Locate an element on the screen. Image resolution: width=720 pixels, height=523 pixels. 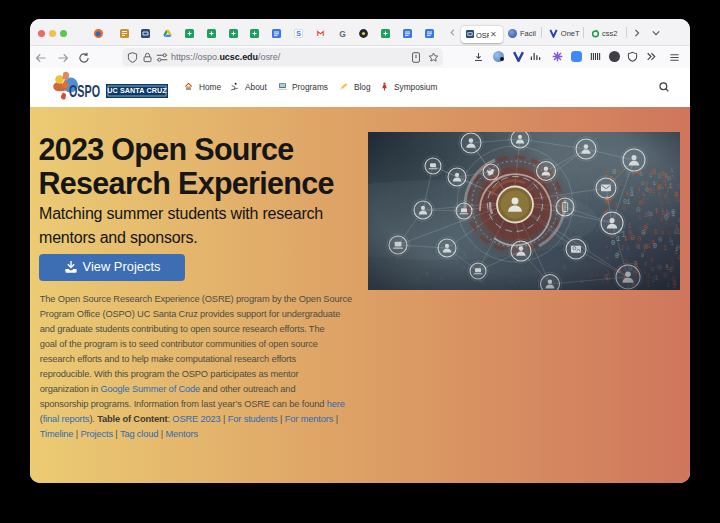
svg-text: S is located at coordinates (298, 34).